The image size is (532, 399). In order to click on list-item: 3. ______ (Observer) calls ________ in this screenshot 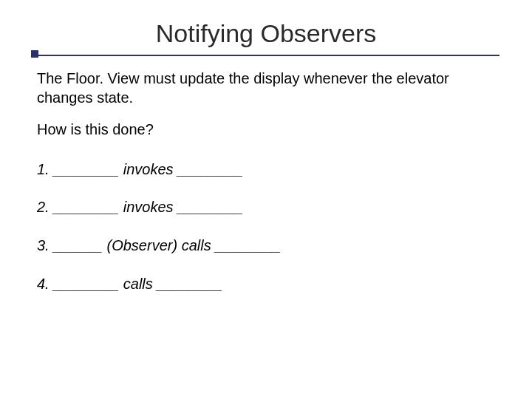, I will do `click(270, 246)`.